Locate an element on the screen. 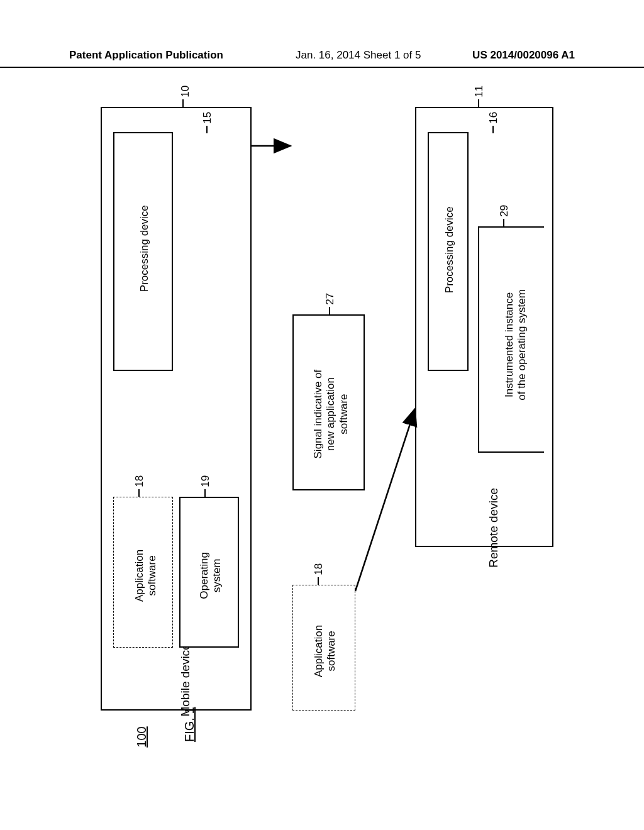  figure-label: FIG. 1 is located at coordinates (190, 724).